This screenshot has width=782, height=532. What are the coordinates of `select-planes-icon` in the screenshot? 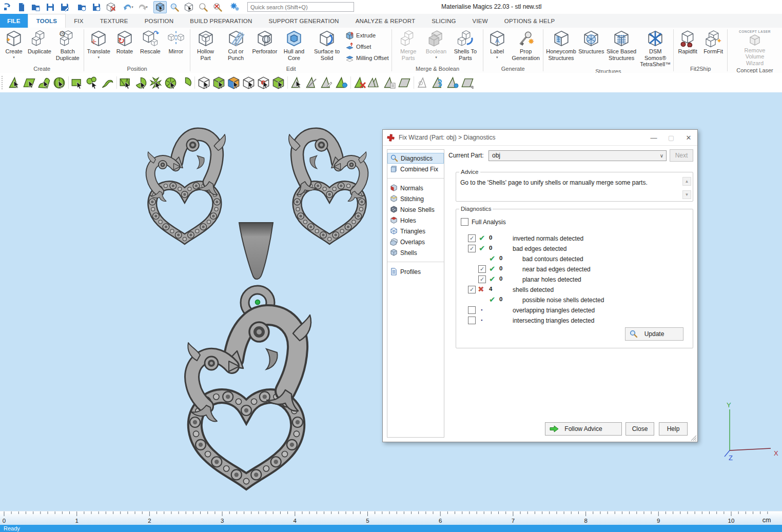 It's located at (30, 83).